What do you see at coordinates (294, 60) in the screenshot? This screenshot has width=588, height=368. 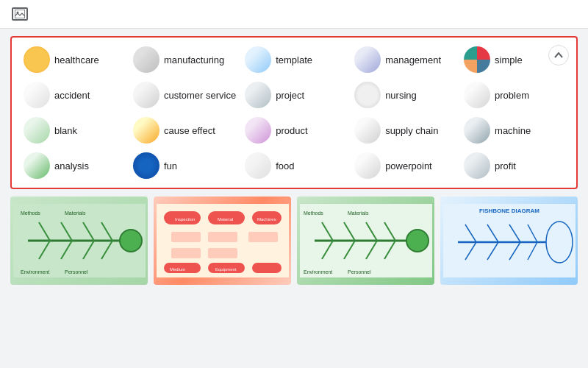 I see `tag-label-template: template` at bounding box center [294, 60].